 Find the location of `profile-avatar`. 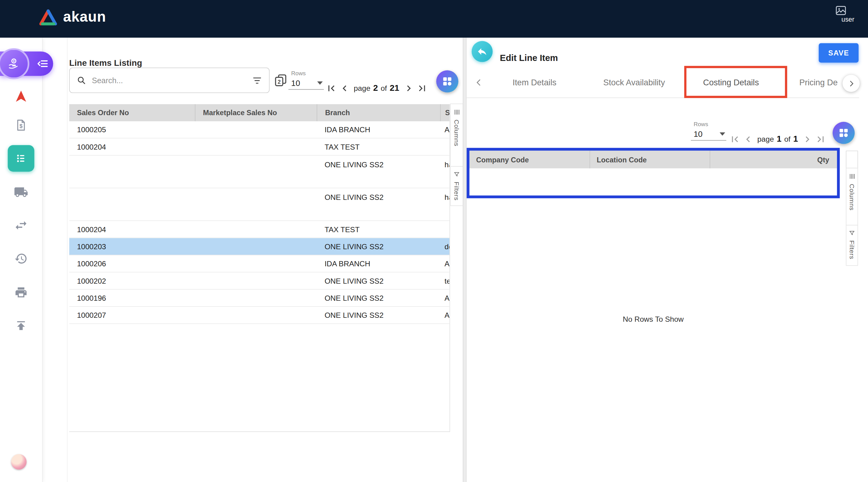

profile-avatar is located at coordinates (19, 462).